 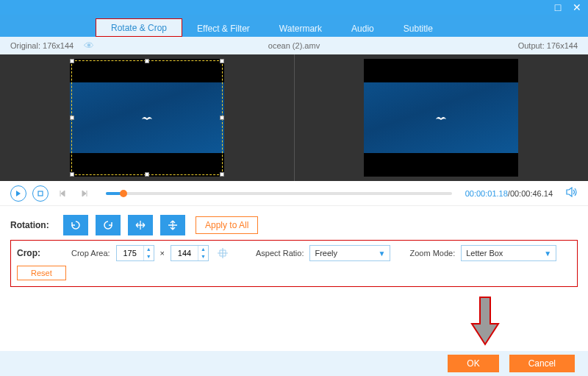 I want to click on video-frame-original, so click(x=147, y=118).